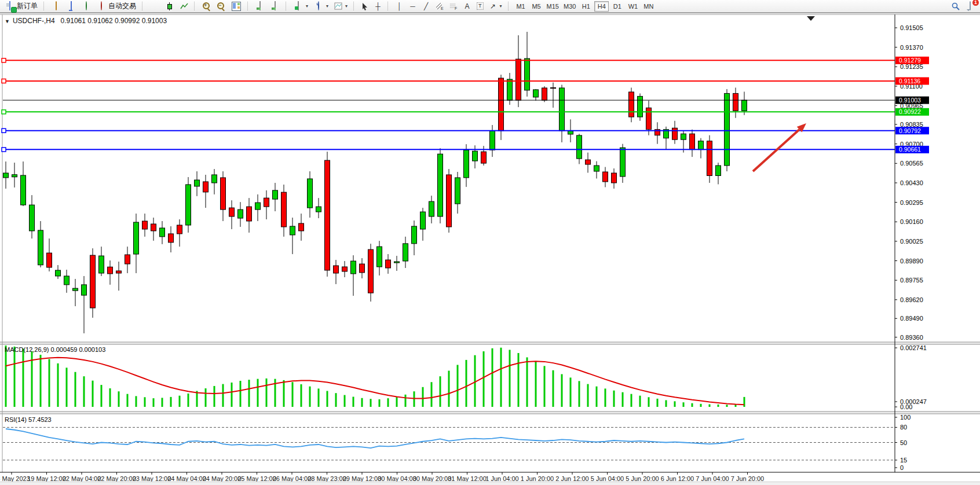 The height and width of the screenshot is (485, 980). What do you see at coordinates (467, 6) in the screenshot?
I see `text-button: A` at bounding box center [467, 6].